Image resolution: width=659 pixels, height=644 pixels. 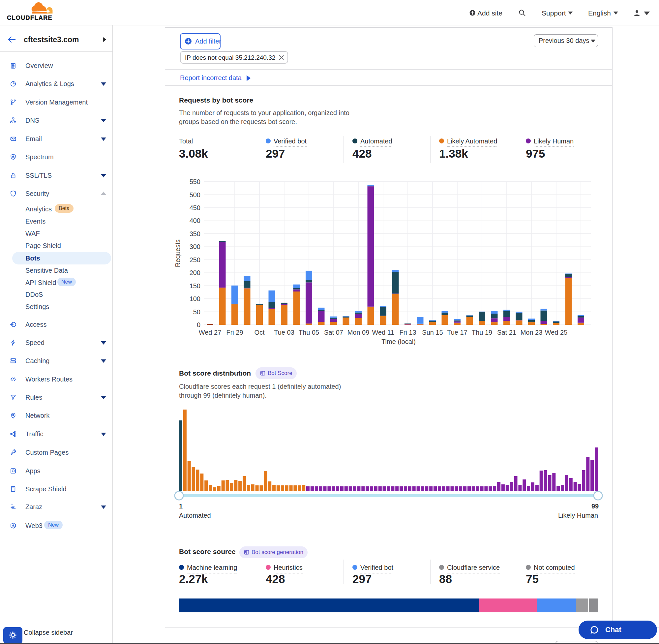 I want to click on svg-text: 250, so click(x=195, y=260).